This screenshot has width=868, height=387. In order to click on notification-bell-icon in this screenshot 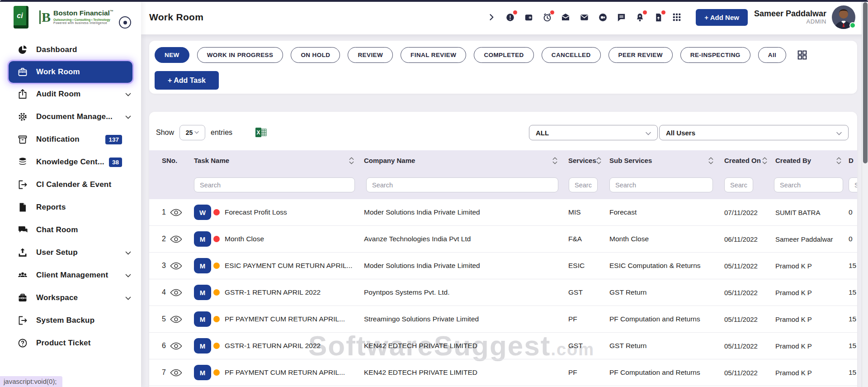, I will do `click(640, 17)`.